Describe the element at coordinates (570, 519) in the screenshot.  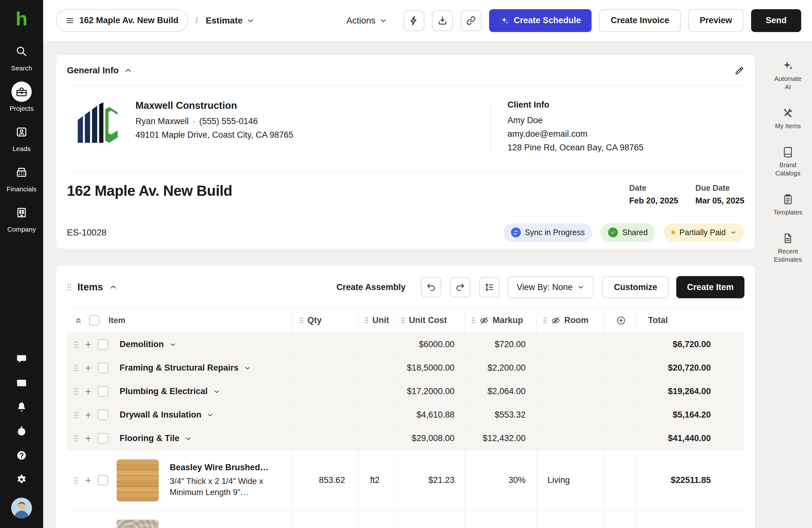
I see `item-room: Bedroom` at that location.